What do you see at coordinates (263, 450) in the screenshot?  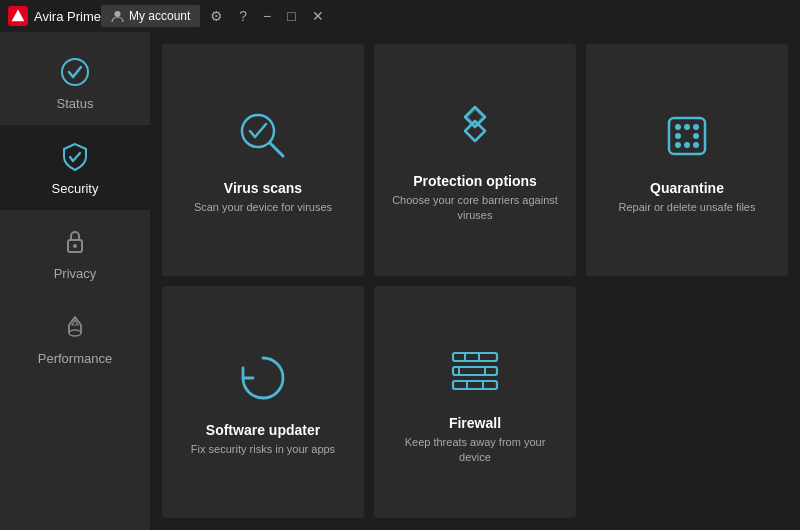 I see `software-updater-desc: Fix security risks in your apps` at bounding box center [263, 450].